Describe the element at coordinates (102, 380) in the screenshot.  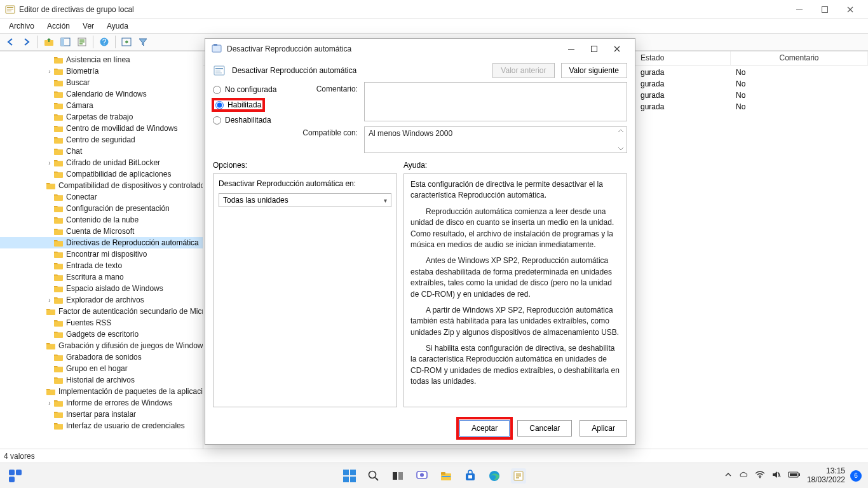
I see `tree-node: Historial de archivos` at that location.